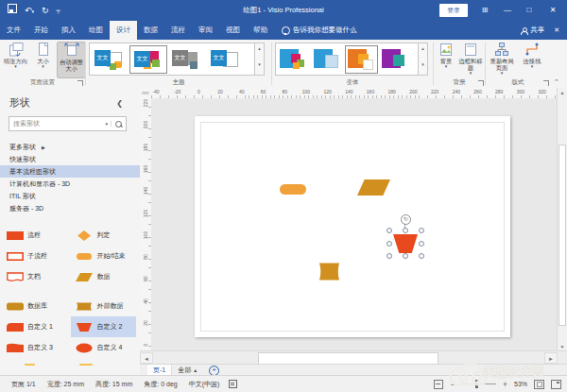 The width and height of the screenshot is (567, 392). What do you see at coordinates (553, 10) in the screenshot?
I see `close-button: ✕` at bounding box center [553, 10].